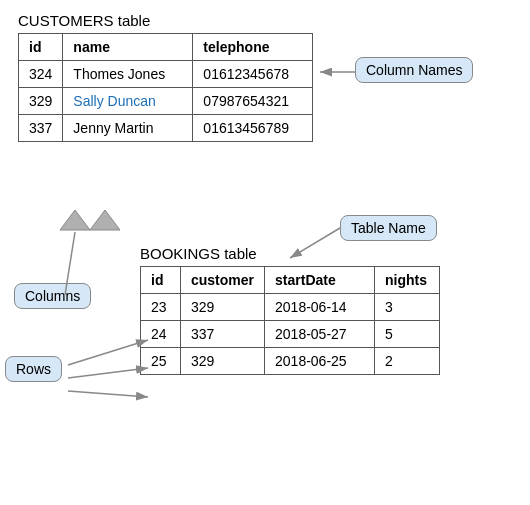 The image size is (530, 505). What do you see at coordinates (388, 228) in the screenshot?
I see `table-name-callout: Table Name` at bounding box center [388, 228].